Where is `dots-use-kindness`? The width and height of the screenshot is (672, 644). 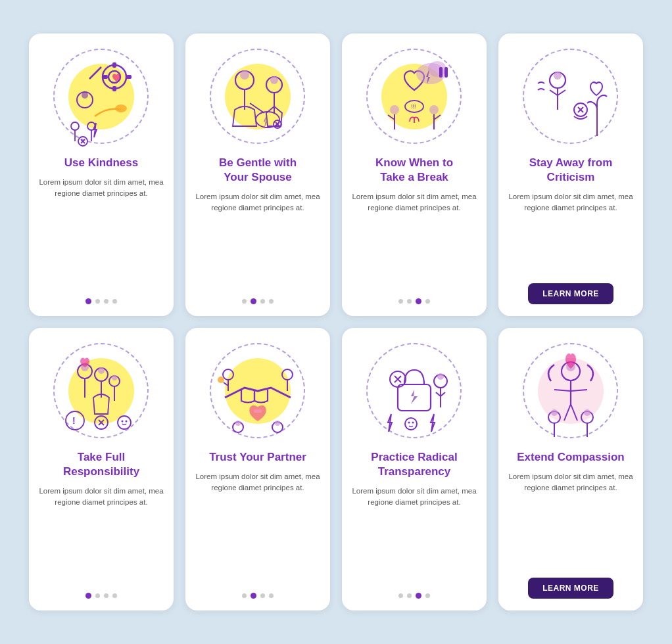
dots-use-kindness is located at coordinates (101, 301).